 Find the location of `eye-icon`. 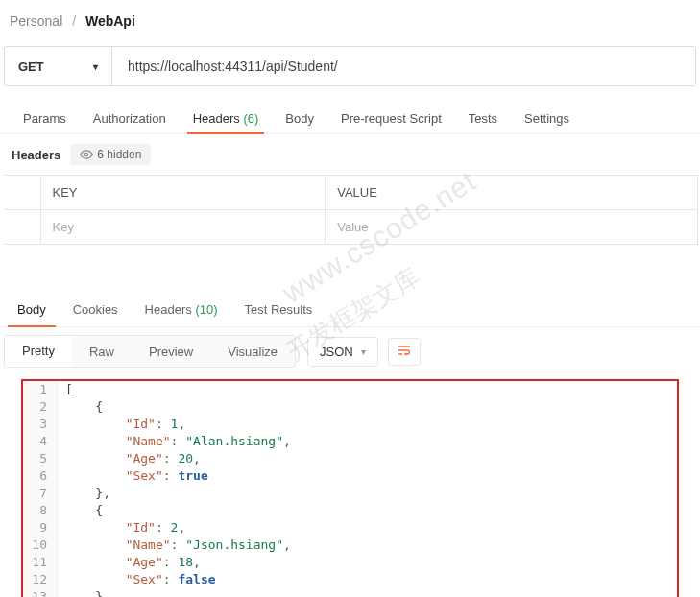

eye-icon is located at coordinates (86, 155).